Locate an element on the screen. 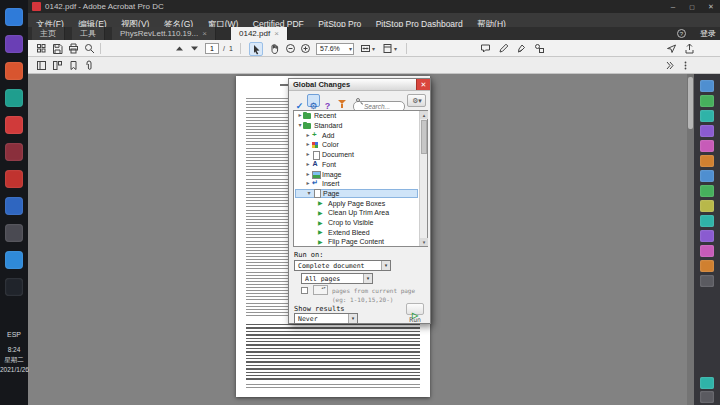 This screenshot has width=720, height=405. tree-item-document: Document is located at coordinates (357, 155).